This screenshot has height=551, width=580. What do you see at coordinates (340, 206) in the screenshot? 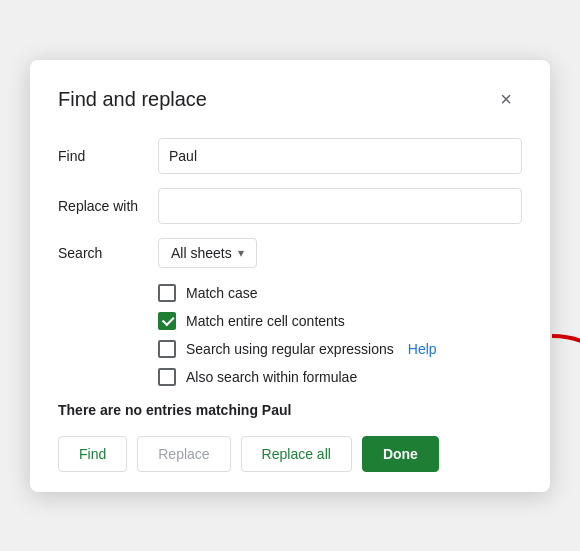
I see `replace-input` at bounding box center [340, 206].